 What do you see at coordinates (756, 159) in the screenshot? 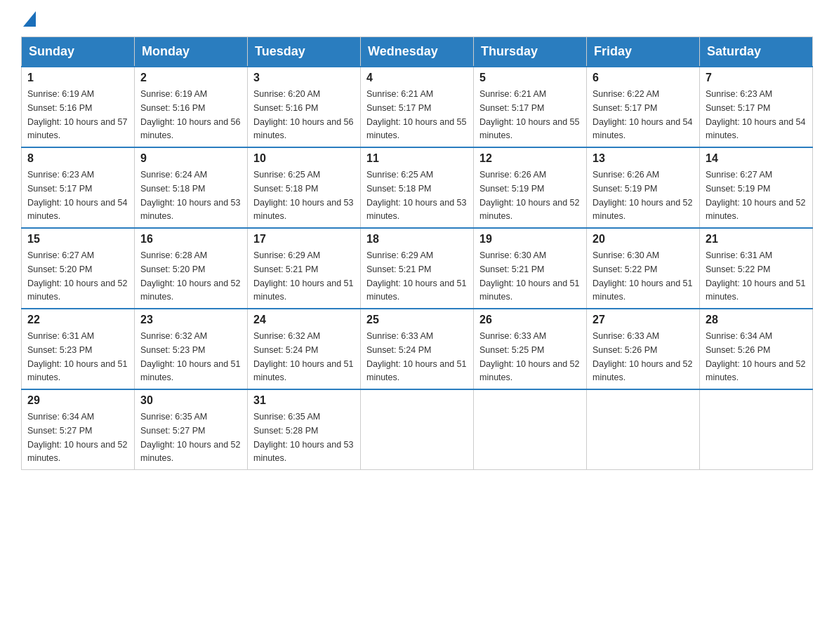
I see `day-number: 14` at bounding box center [756, 159].